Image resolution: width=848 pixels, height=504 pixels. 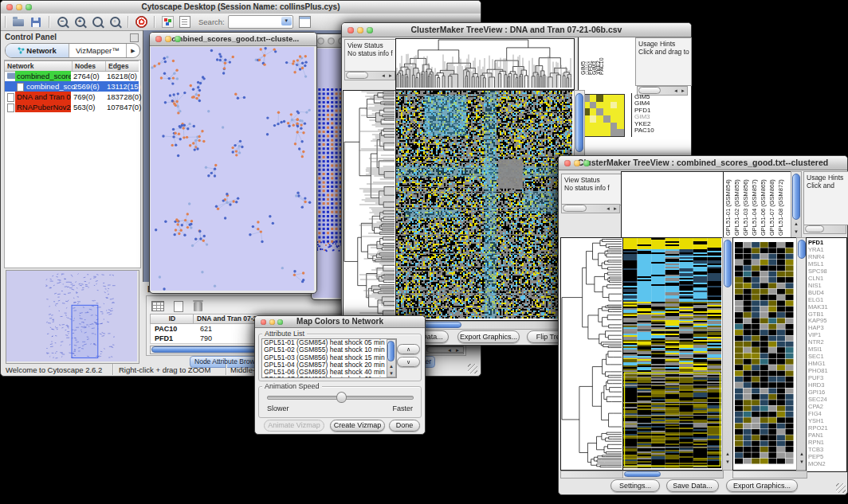 What do you see at coordinates (764, 354) in the screenshot?
I see `zoom-heatmap-canvas` at bounding box center [764, 354].